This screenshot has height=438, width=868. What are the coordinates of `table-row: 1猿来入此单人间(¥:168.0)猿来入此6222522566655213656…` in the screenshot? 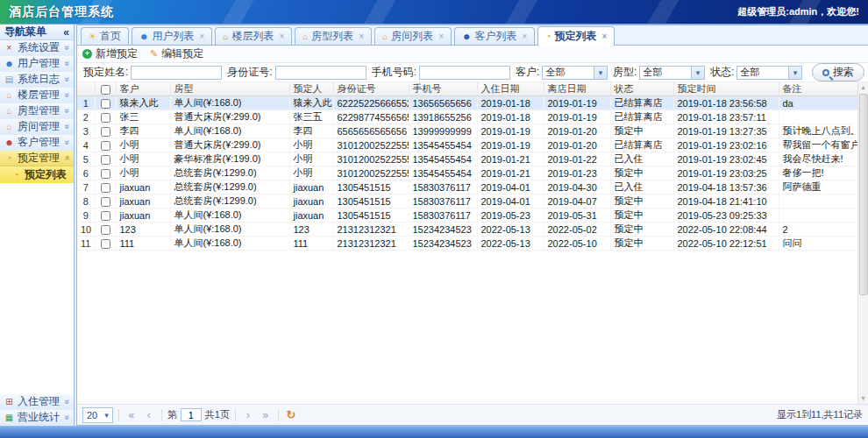 It's located at (467, 103).